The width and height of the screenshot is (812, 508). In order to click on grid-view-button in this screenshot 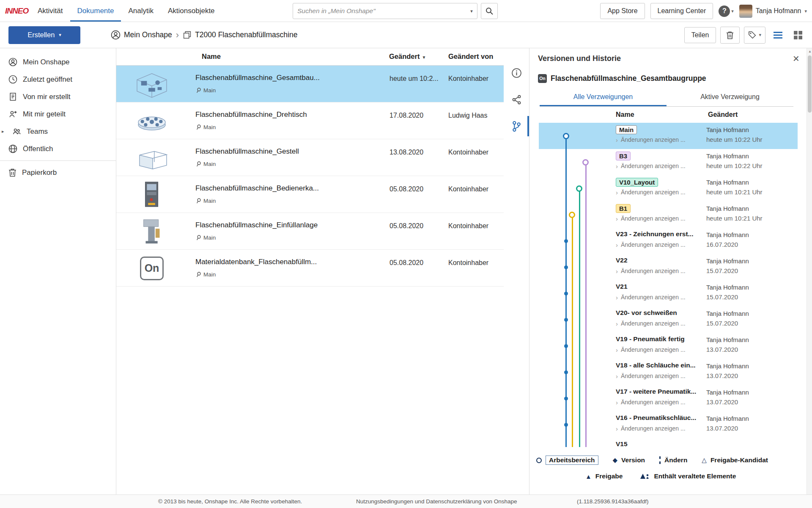, I will do `click(798, 35)`.